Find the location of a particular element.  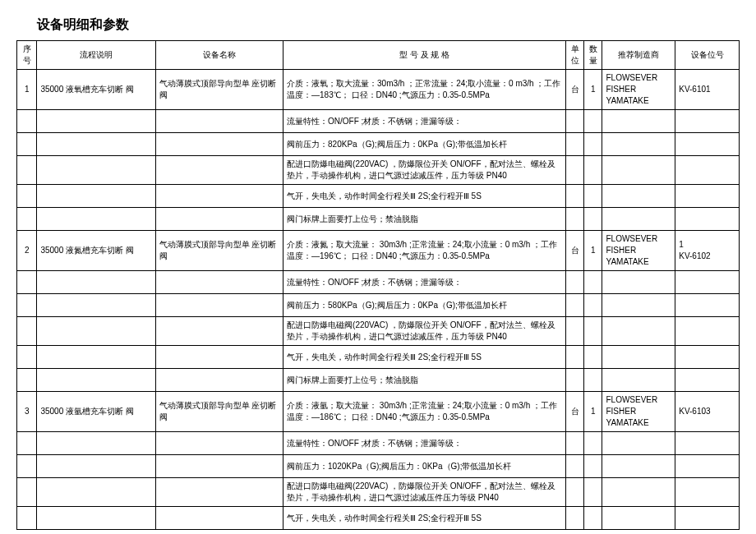

table-row: 阀前压力：1020KPa（G);阀后压力：0KPa（G);带低温加长杆 is located at coordinates (378, 467).